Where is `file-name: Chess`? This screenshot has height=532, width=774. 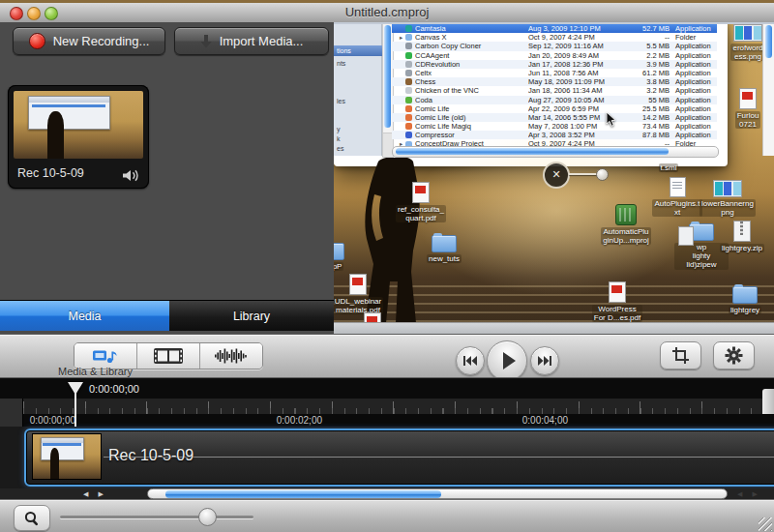
file-name: Chess is located at coordinates (472, 81).